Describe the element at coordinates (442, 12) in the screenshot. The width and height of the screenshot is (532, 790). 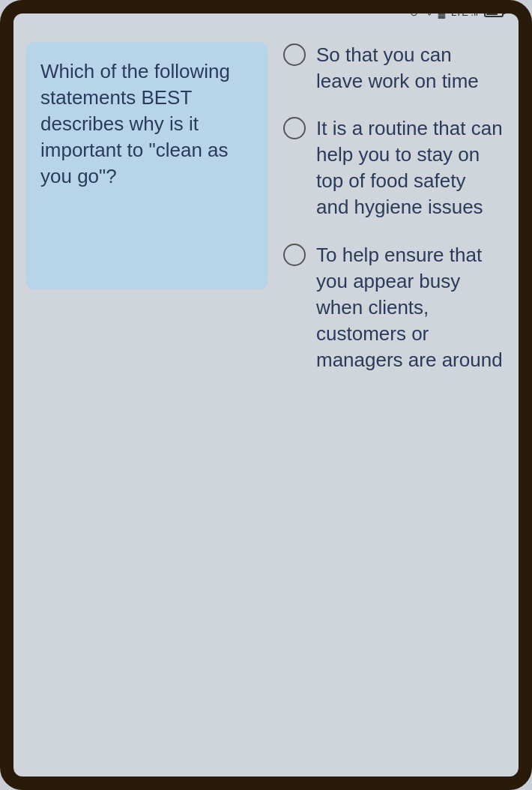
I see `signal-icon: ▓` at that location.